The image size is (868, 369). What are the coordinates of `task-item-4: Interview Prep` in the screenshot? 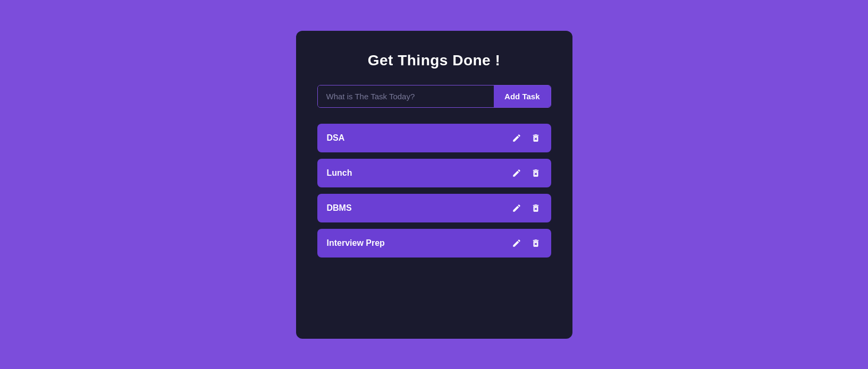 It's located at (434, 243).